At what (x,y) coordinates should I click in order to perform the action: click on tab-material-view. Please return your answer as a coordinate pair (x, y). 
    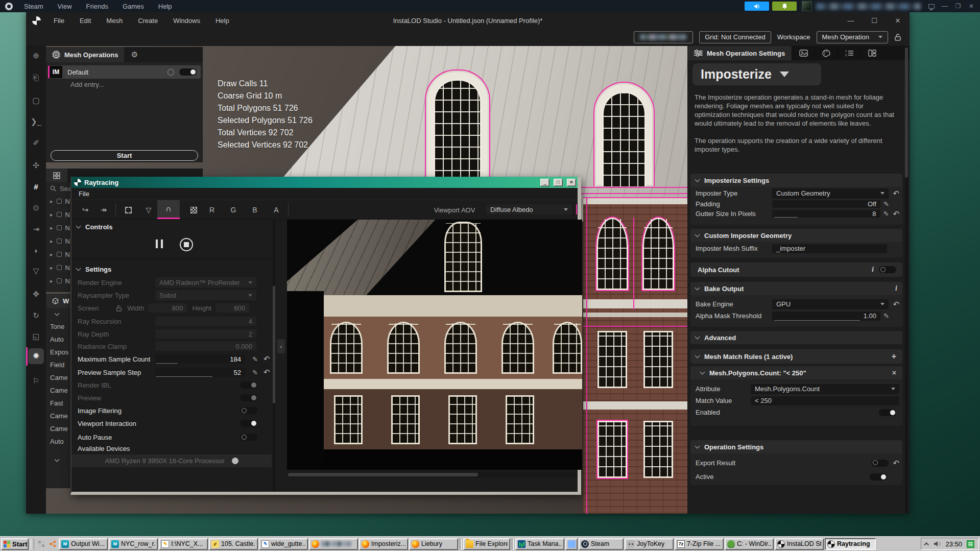
    Looking at the image, I should click on (803, 53).